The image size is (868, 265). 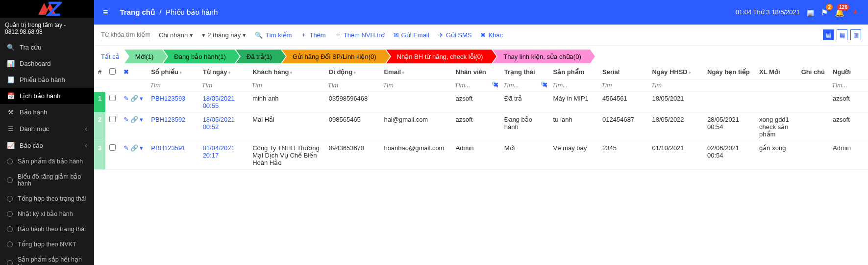 What do you see at coordinates (481, 12) in the screenshot?
I see `topbar: ≡ Trang chủ / Phiếu bảo hành 01:04 Thứ 3…` at bounding box center [481, 12].